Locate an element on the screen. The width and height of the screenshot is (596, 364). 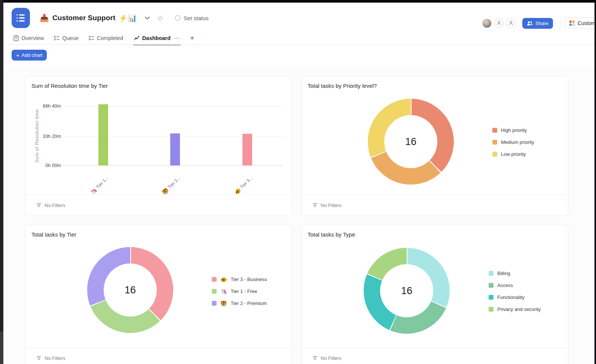
tab-label: Dashboard is located at coordinates (156, 38).